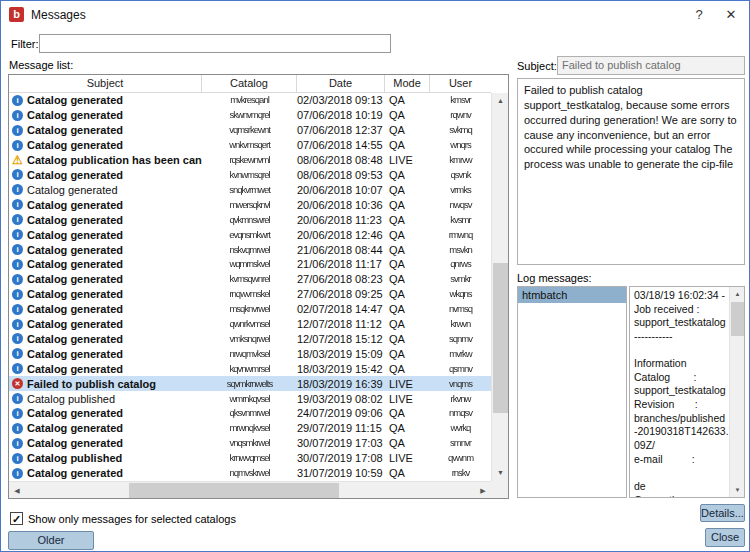 The height and width of the screenshot is (552, 750). I want to click on title-bar: b Messages ? ✕, so click(375, 15).